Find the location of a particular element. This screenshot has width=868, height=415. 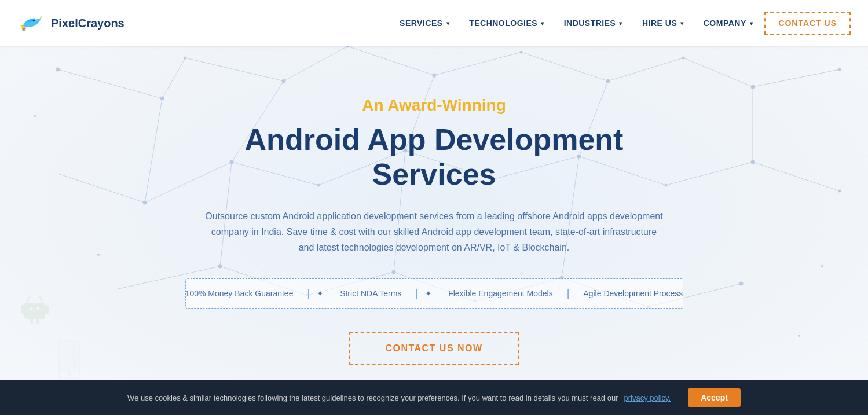

navbar: PixelCrayons SERVICES ▾ TECHNOLOGIES ▾ I… is located at coordinates (434, 23).